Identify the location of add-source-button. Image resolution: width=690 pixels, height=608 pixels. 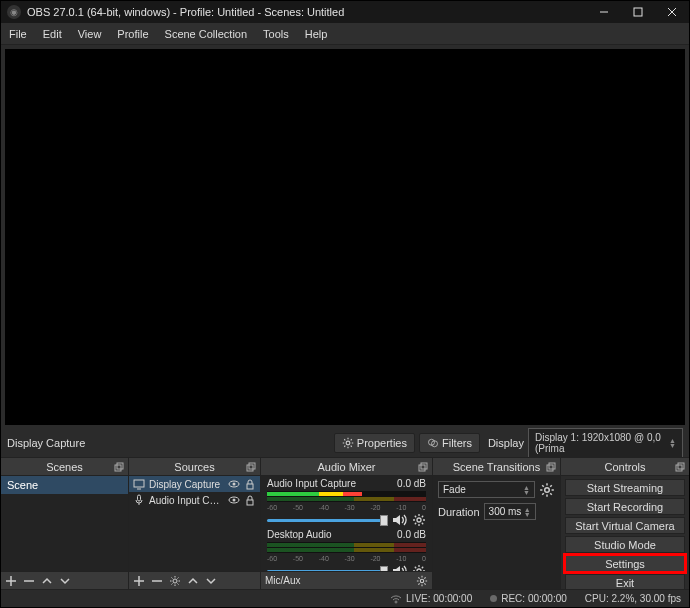
(139, 581).